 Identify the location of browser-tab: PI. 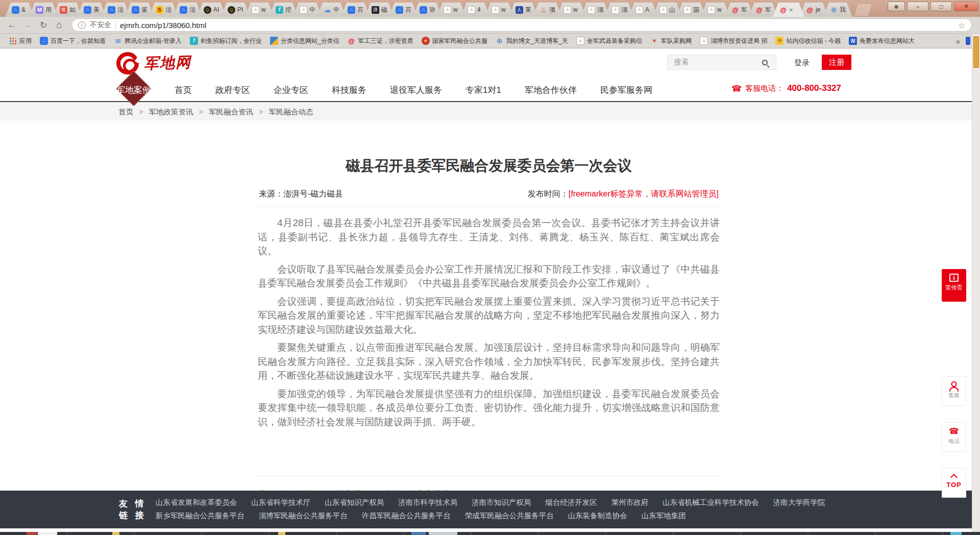
(236, 10).